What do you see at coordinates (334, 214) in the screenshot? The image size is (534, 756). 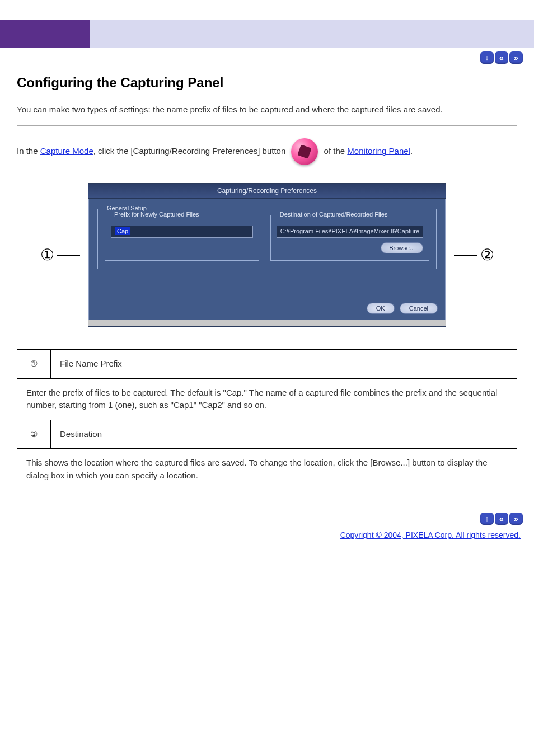 I see `destination-group-label: Destination of Captured/Recorded Files` at bounding box center [334, 214].